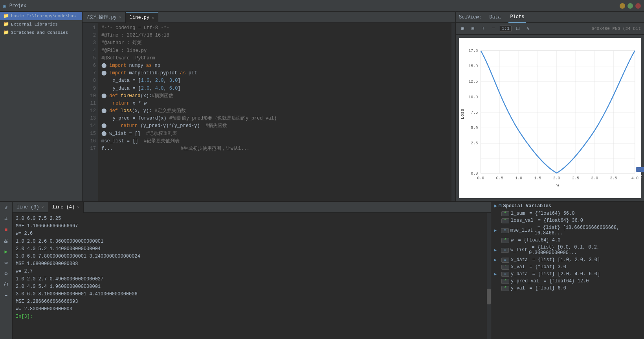  What do you see at coordinates (567, 221) in the screenshot?
I see `var-loss-val: f loss_val = {float64} 36.0` at bounding box center [567, 221].